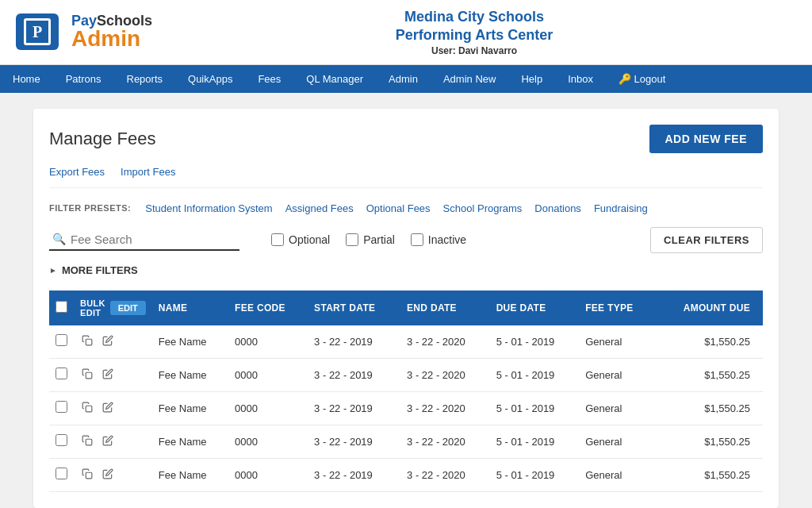  Describe the element at coordinates (84, 79) in the screenshot. I see `nav-patrons: Patrons` at that location.